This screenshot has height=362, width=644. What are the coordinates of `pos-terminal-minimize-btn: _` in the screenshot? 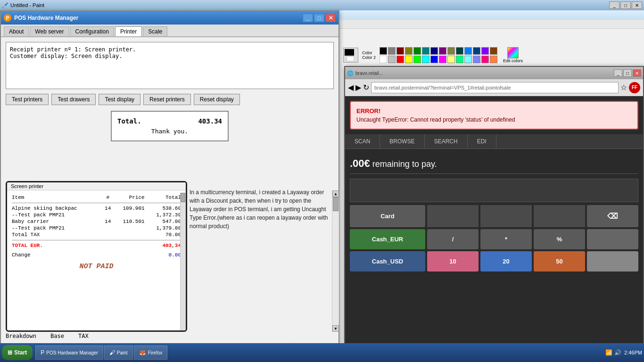 It's located at (618, 73).